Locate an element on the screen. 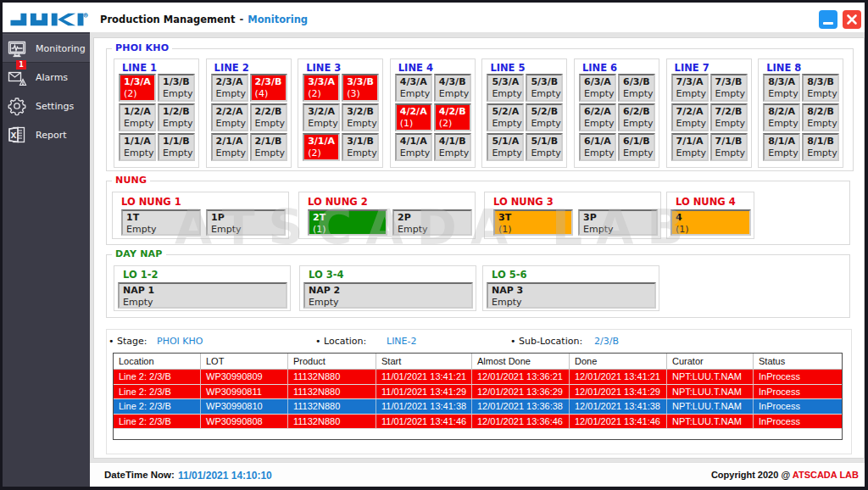  close-button is located at coordinates (852, 19).